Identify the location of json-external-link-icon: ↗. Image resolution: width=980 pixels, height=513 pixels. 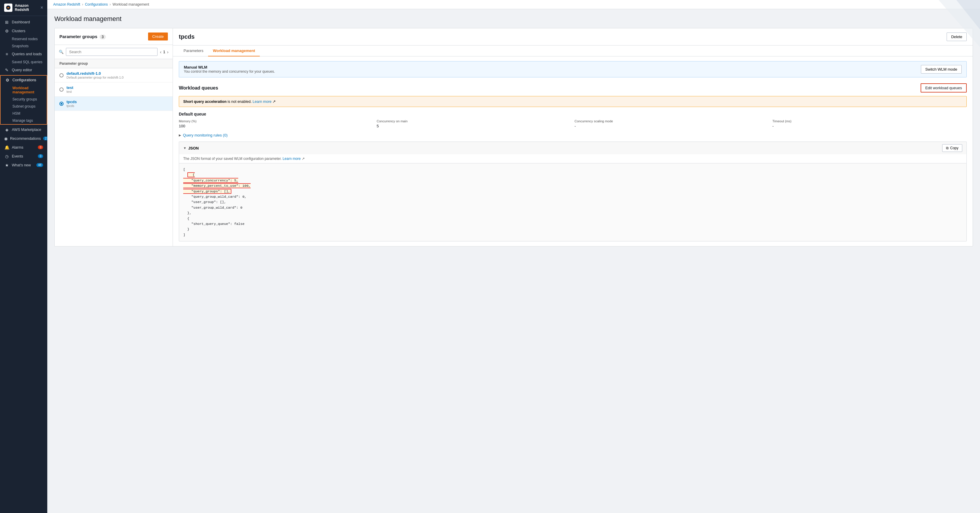
(303, 159).